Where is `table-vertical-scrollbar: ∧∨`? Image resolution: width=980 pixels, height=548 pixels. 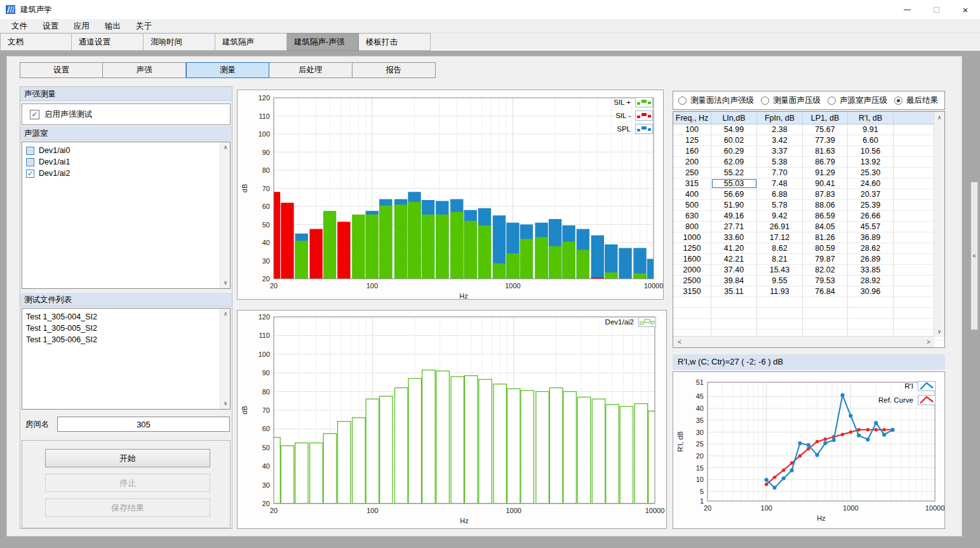
table-vertical-scrollbar: ∧∨ is located at coordinates (939, 225).